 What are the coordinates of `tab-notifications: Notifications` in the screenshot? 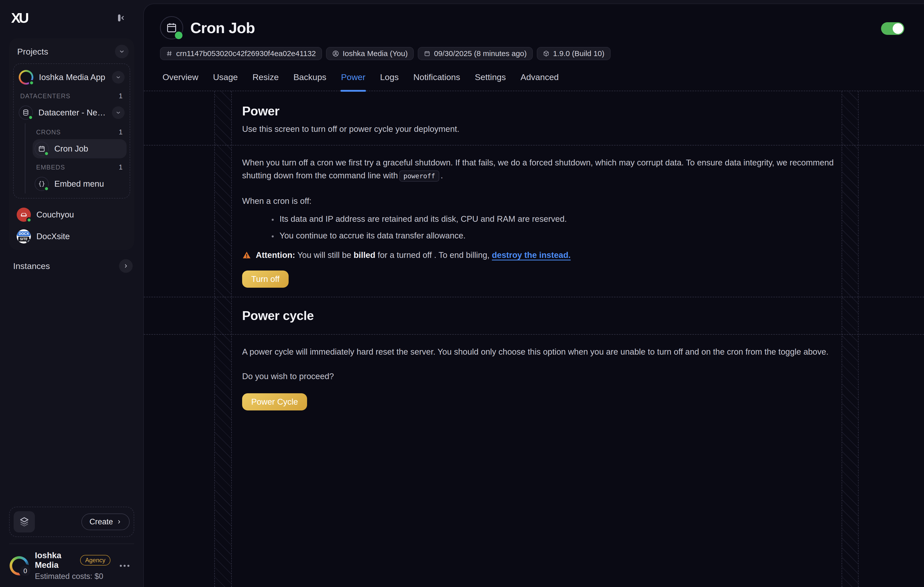 It's located at (437, 81).